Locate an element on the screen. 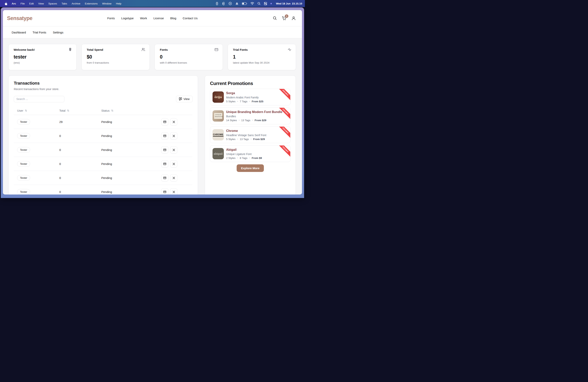 The height and width of the screenshot is (382, 588). promo-ribbon: PROMO is located at coordinates (284, 133).